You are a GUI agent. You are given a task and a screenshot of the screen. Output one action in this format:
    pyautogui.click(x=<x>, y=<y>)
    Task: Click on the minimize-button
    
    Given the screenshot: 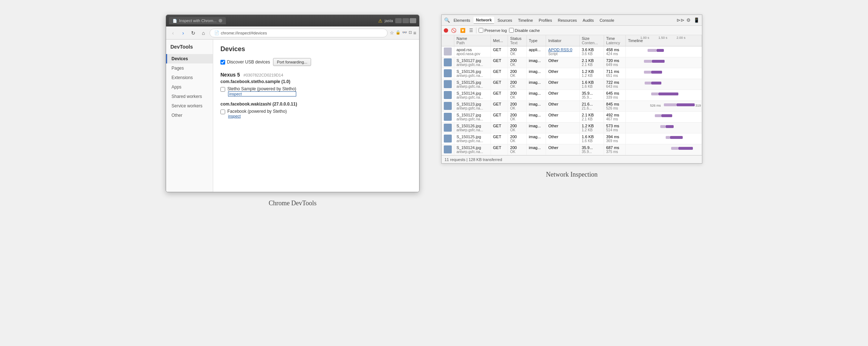 What is the action you would take?
    pyautogui.click(x=398, y=21)
    